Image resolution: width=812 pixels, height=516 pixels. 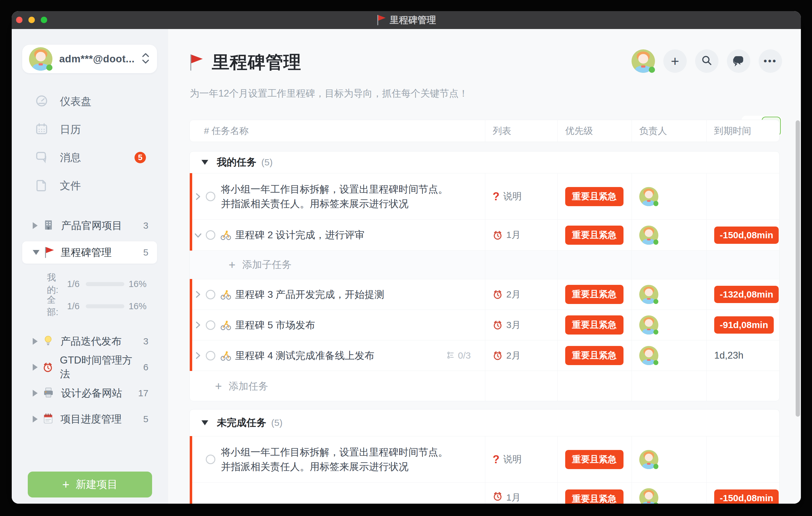 I want to click on task-title: 里程碑 2 设计完成，进行评审, so click(x=300, y=235).